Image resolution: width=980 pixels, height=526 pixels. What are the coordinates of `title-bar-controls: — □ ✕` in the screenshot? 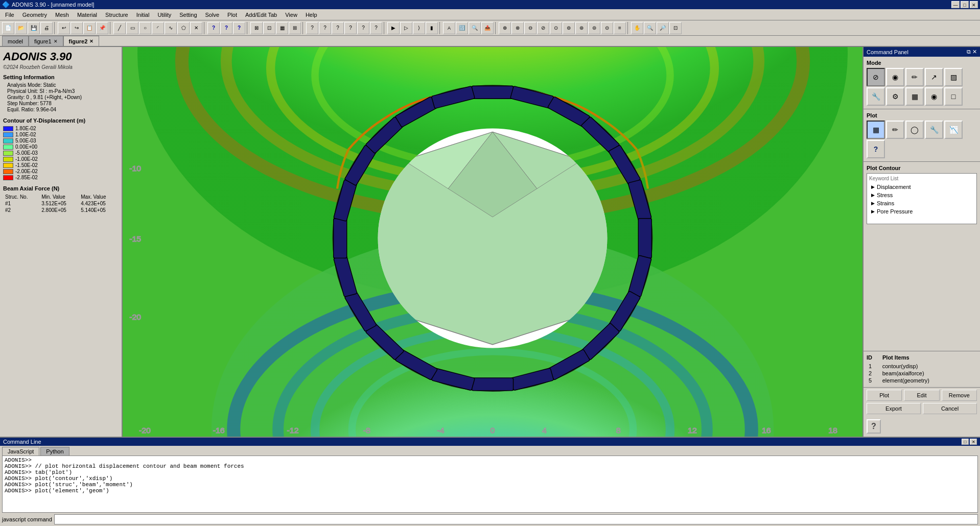 It's located at (965, 5).